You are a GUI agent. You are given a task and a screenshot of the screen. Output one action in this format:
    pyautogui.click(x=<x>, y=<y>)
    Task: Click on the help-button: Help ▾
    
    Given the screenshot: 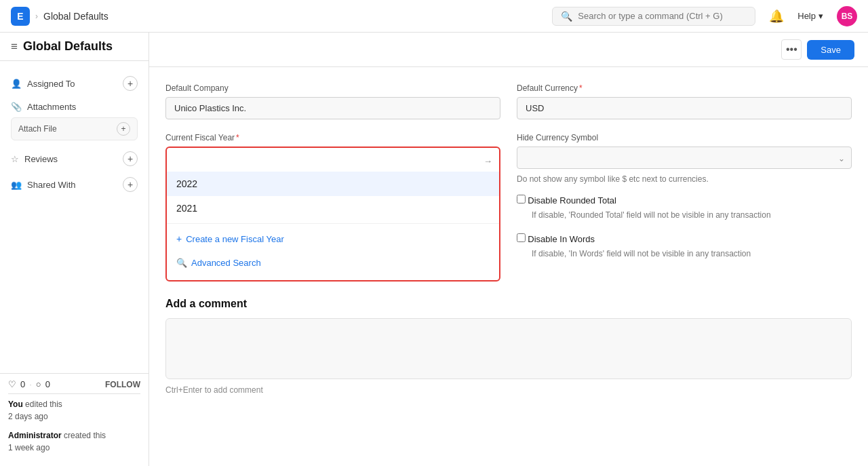 What is the action you would take?
    pyautogui.click(x=810, y=16)
    